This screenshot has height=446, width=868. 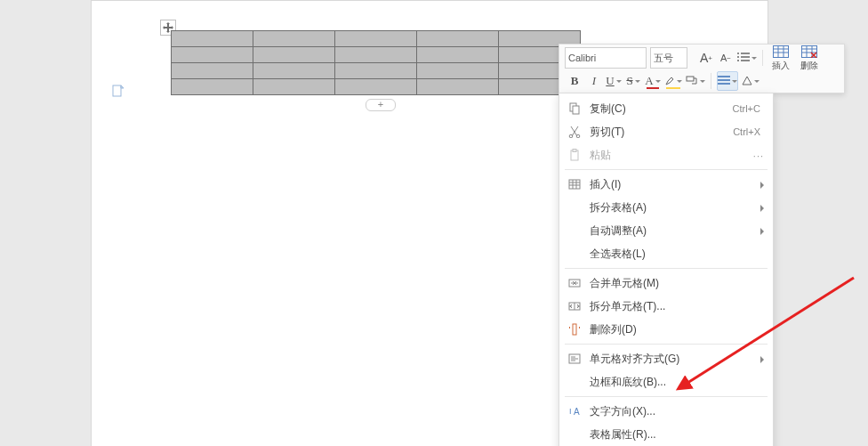 What do you see at coordinates (751, 81) in the screenshot?
I see `shape-button` at bounding box center [751, 81].